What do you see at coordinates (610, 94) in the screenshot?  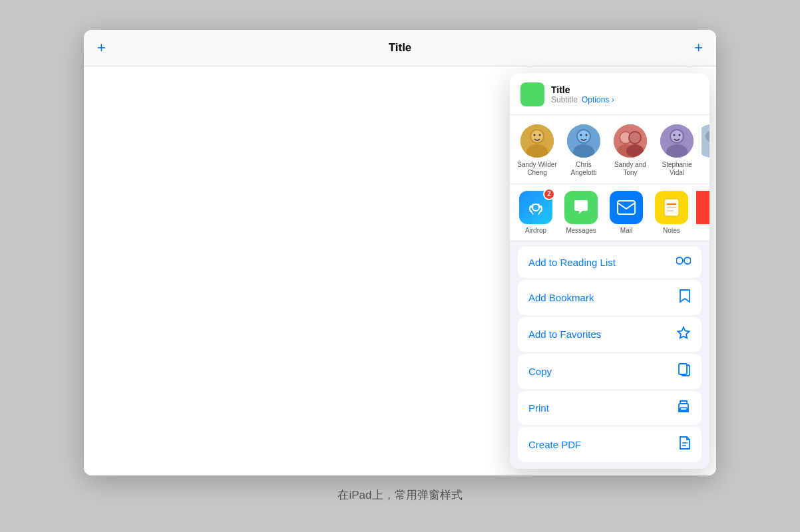 I see `share-header: Title Subtitle Options ›` at bounding box center [610, 94].